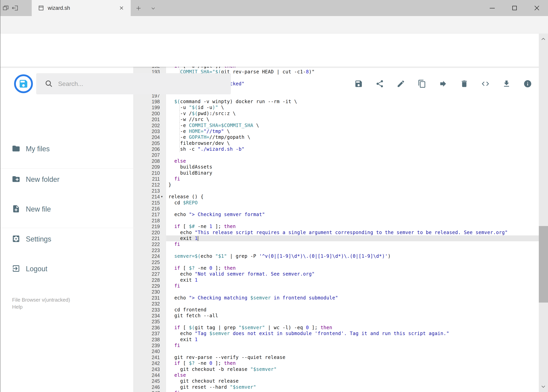  Describe the element at coordinates (222, 369) in the screenshot. I see `code-text: git checkout -b release "$semver"` at that location.